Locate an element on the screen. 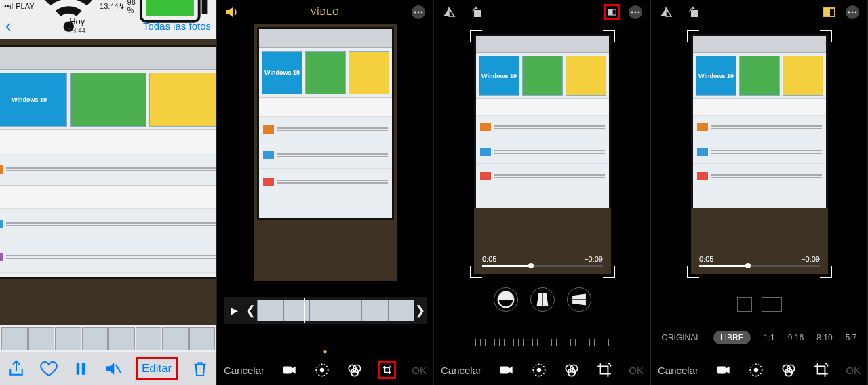  time-elapsed: 0:05 is located at coordinates (490, 259).